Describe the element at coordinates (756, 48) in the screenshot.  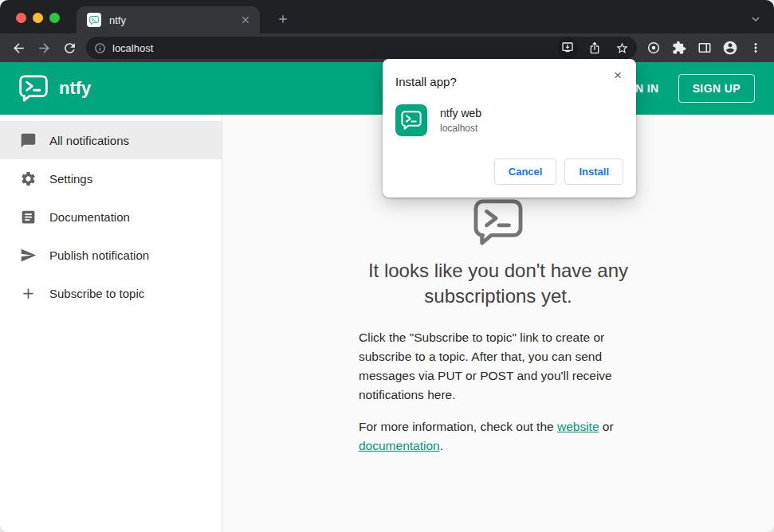
I see `browser-menu-icon` at that location.